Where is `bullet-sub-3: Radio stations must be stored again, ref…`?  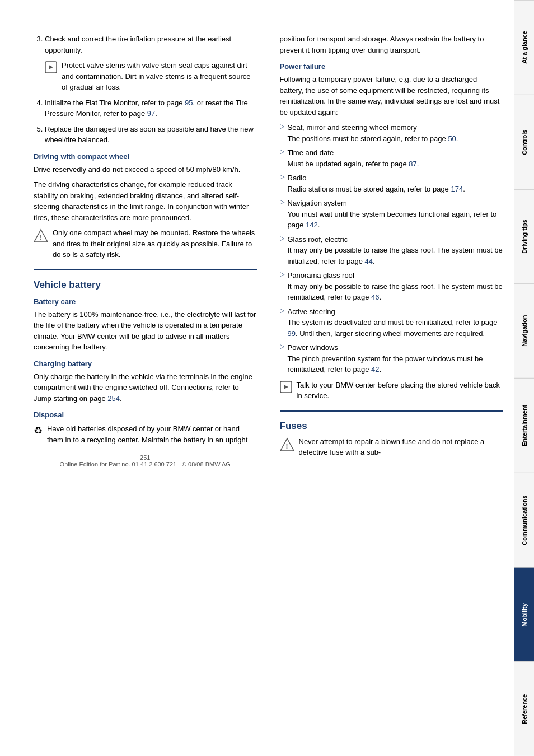
bullet-sub-3: Radio stations must be stored again, ref… is located at coordinates (395, 189).